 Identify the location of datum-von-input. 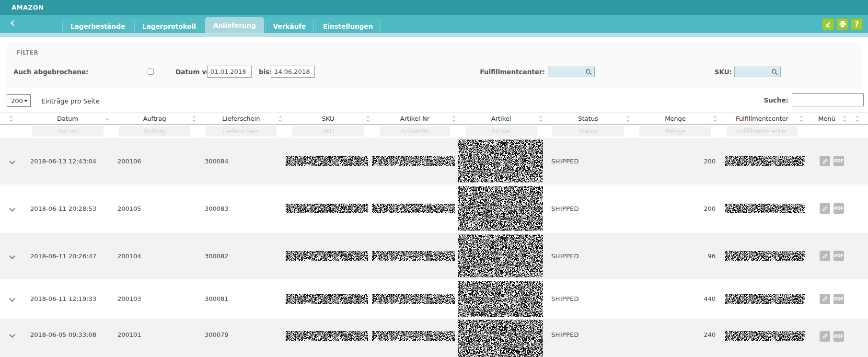
(229, 72).